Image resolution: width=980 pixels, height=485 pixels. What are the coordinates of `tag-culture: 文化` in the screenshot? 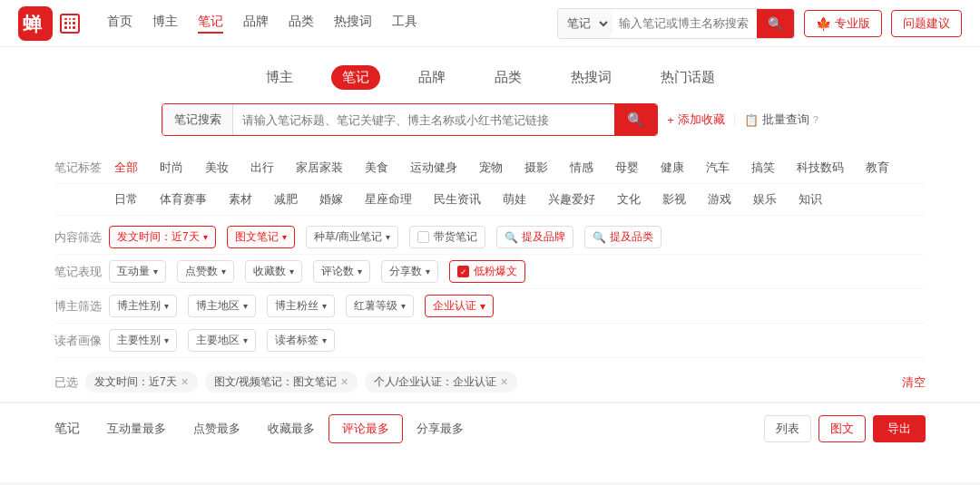 It's located at (629, 199).